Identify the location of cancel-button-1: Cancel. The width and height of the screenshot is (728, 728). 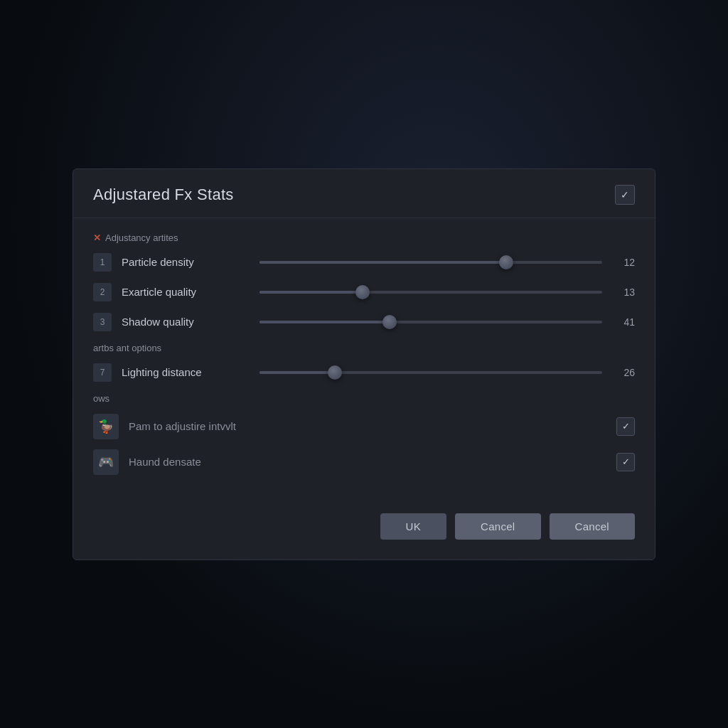
(498, 526).